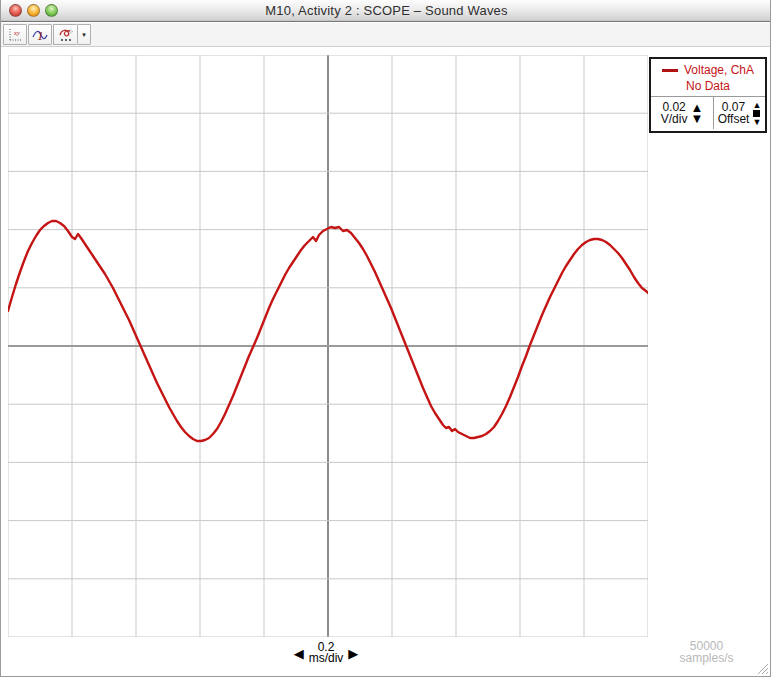 The height and width of the screenshot is (677, 771). Describe the element at coordinates (15, 34) in the screenshot. I see `xy-graph-button: xy` at that location.